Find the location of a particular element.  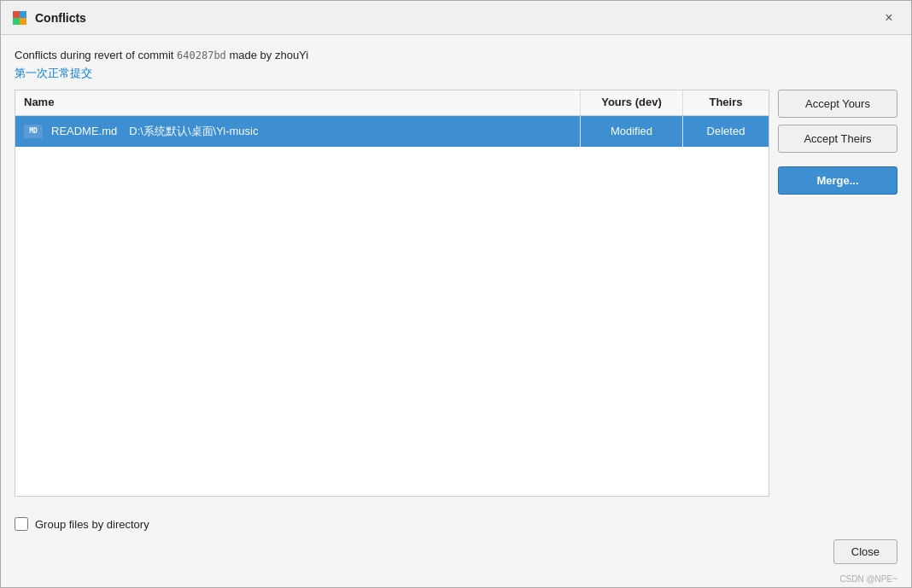

table-row: MD README.md D:\系统默认\桌面\Yi-music Modifie… is located at coordinates (392, 131).